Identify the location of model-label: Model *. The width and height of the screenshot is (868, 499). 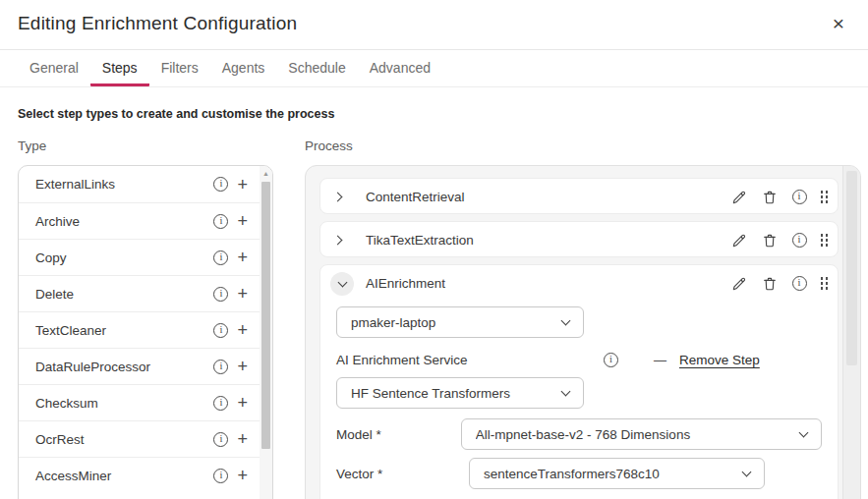
(399, 434).